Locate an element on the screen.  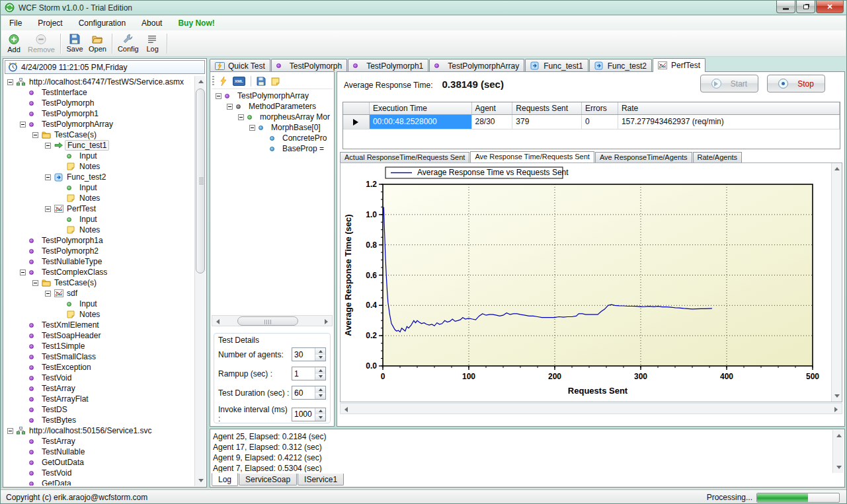
menu-project: Project is located at coordinates (50, 23).